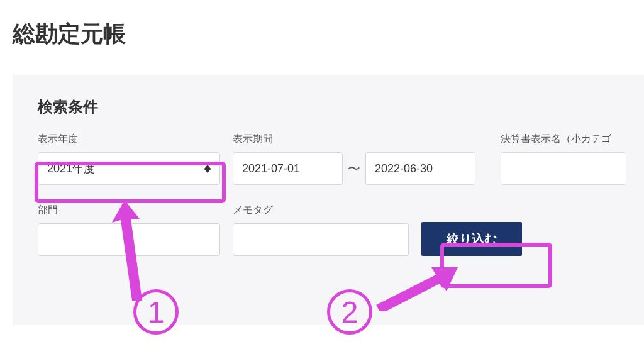 This screenshot has width=644, height=349. I want to click on period-field: 表示期間 2021-07-01 〜 2022-06-30, so click(354, 158).